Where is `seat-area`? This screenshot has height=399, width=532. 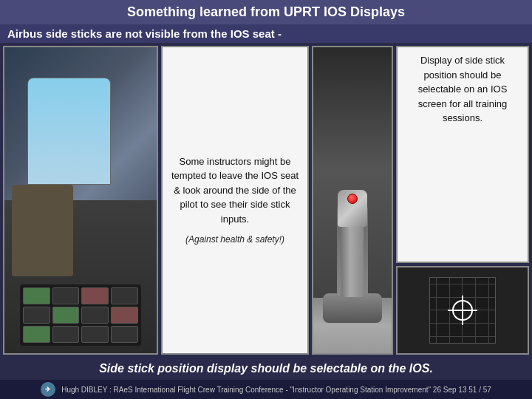
seat-area is located at coordinates (42, 231).